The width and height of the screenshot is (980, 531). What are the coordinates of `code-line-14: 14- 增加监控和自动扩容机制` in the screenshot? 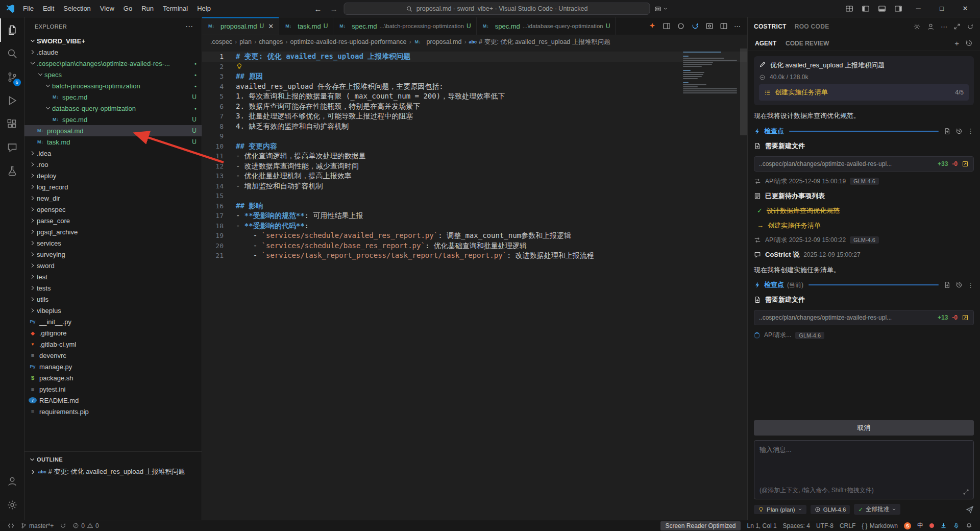 It's located at (475, 186).